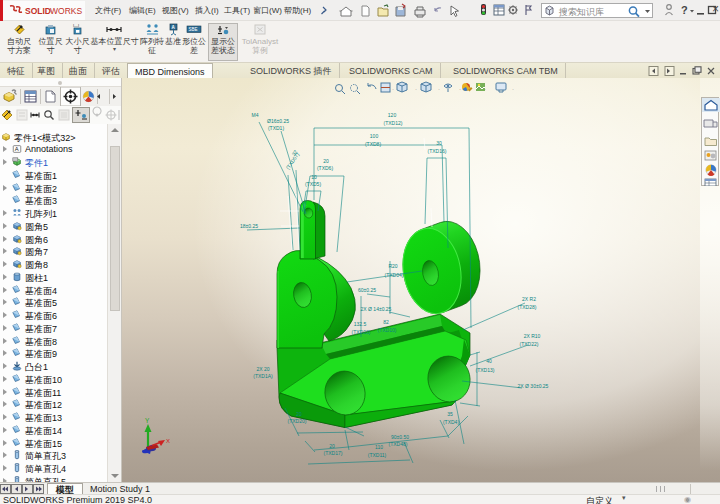  What do you see at coordinates (438, 151) in the screenshot?
I see `svg-text: (TXD16)` at bounding box center [438, 151].